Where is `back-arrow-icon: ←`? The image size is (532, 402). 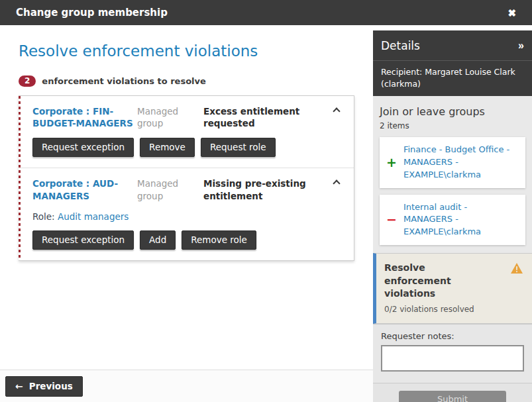
back-arrow-icon: ← is located at coordinates (19, 386).